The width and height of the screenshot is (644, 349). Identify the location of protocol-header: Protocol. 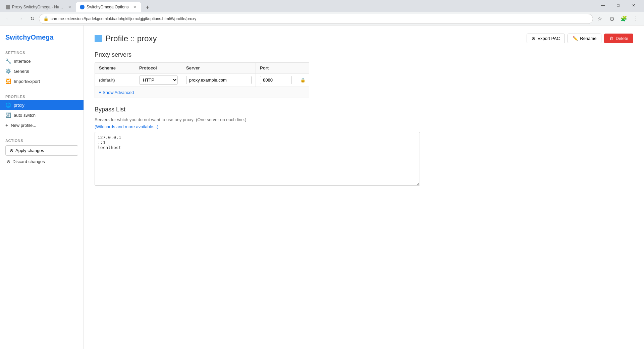
(159, 68).